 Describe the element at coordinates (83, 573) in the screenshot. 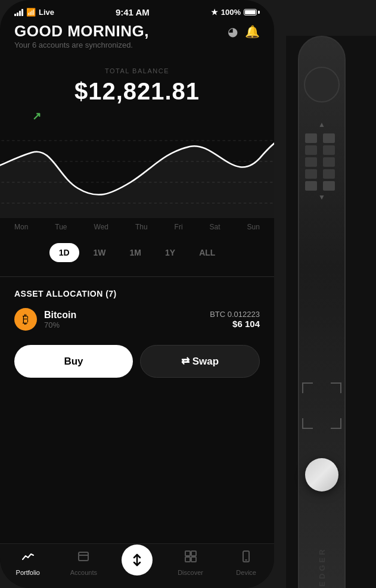

I see `accounts-label: Accounts` at that location.